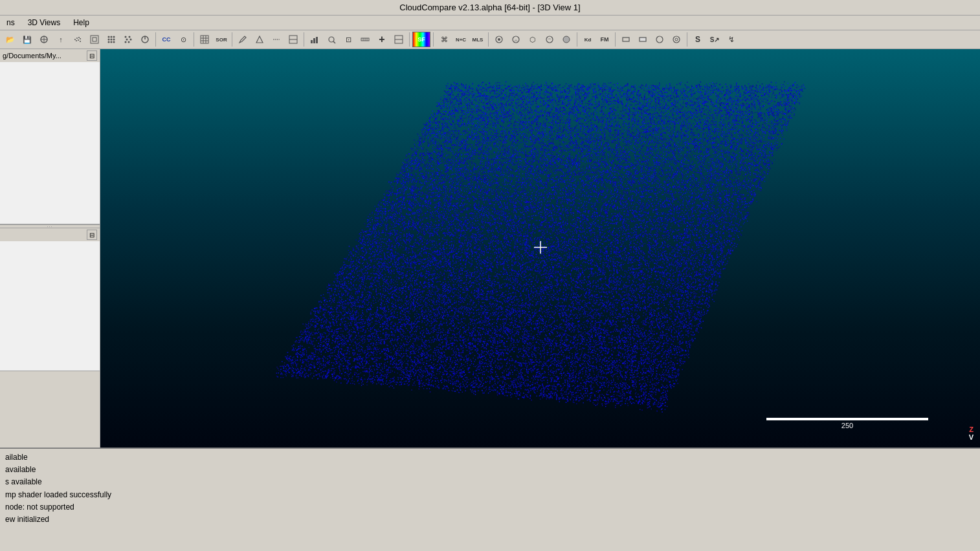  Describe the element at coordinates (490, 507) in the screenshot. I see `log-line-5: node: not supported` at that location.